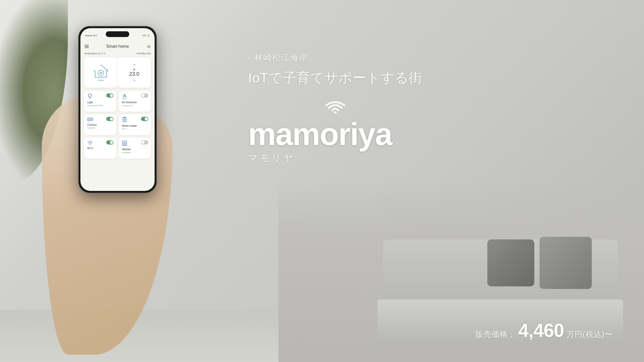 The height and width of the screenshot is (362, 644). What do you see at coordinates (135, 125) in the screenshot?
I see `water-heater-card: Water heater 55 °C` at bounding box center [135, 125].